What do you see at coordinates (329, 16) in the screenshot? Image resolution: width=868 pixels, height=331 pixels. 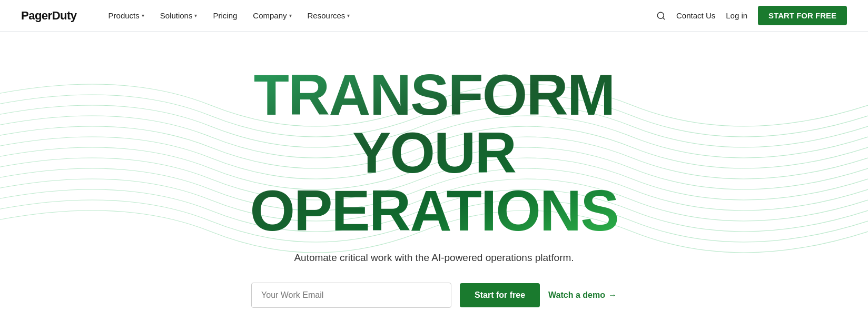 I see `nav-item-resources: Resources ▾` at bounding box center [329, 16].